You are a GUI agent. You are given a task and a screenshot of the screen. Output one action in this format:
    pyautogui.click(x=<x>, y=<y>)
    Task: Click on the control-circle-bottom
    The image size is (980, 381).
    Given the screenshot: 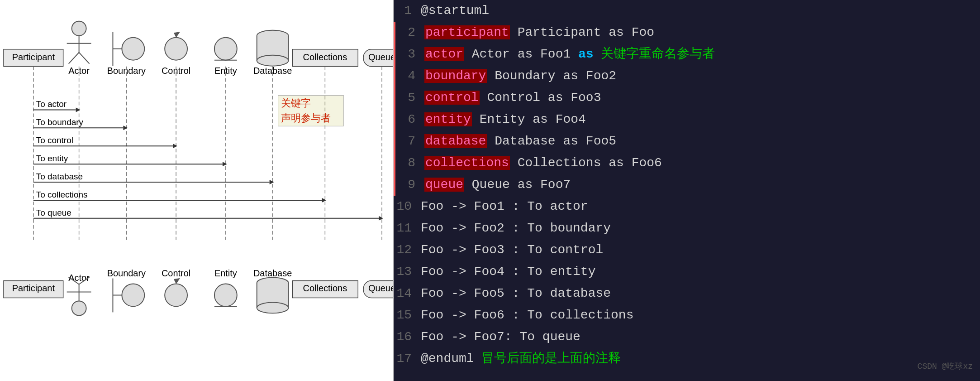 What is the action you would take?
    pyautogui.click(x=176, y=295)
    